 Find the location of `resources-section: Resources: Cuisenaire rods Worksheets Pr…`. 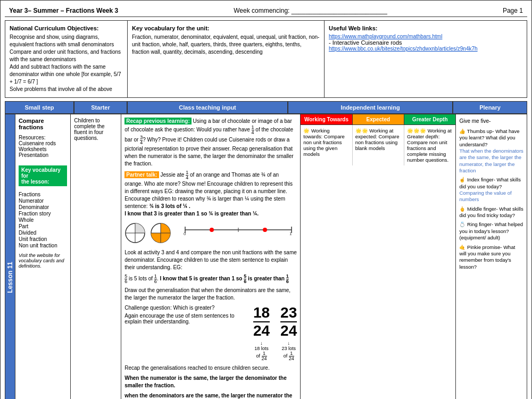

resources-section: Resources: Cuisenaire rods Worksheets Pr… is located at coordinates (43, 146).